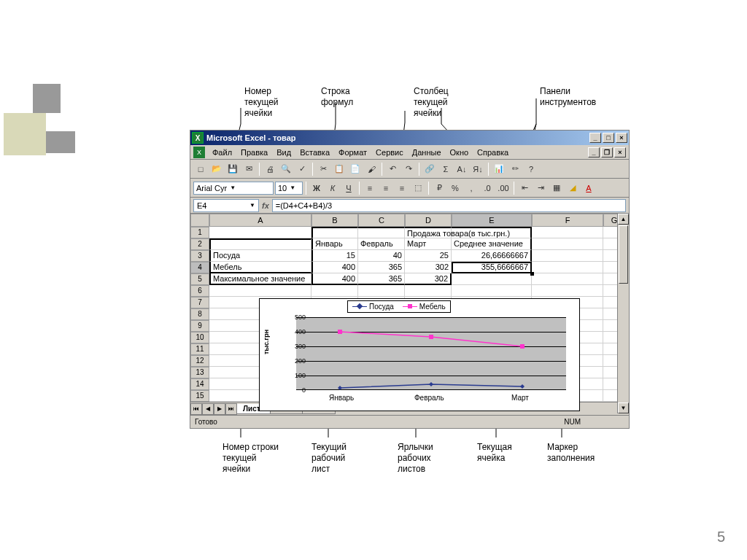 This screenshot has height=560, width=747. I want to click on italic-button: К, so click(333, 188).